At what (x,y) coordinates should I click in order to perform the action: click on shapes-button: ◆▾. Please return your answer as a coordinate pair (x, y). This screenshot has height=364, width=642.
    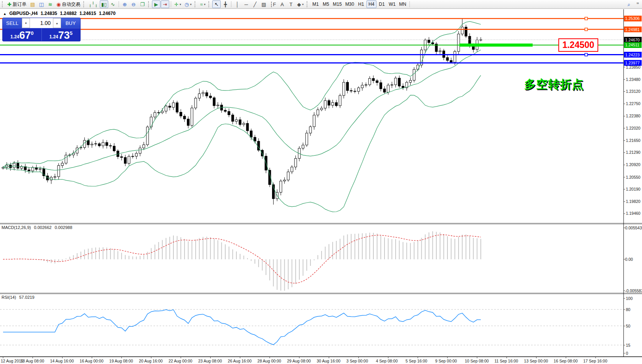
    Looking at the image, I should click on (300, 4).